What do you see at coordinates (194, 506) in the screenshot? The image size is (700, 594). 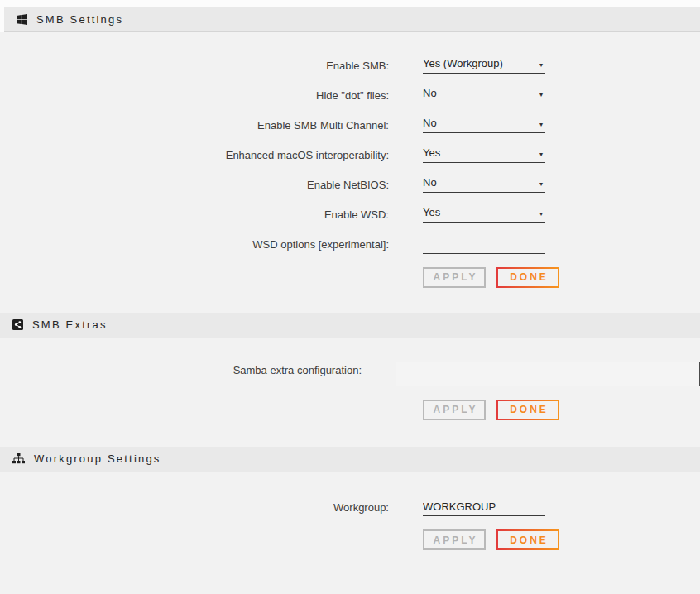 I see `field-label: Workgroup:` at bounding box center [194, 506].